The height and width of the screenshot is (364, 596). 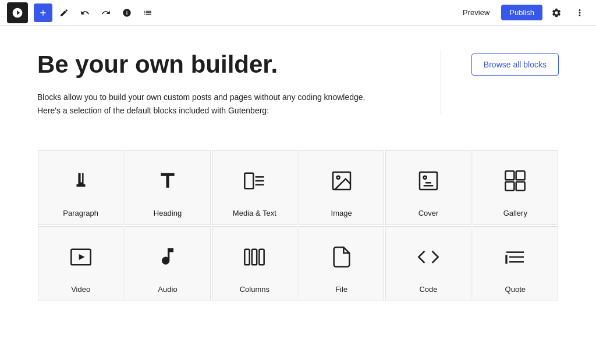 I want to click on more-options-button, so click(x=580, y=13).